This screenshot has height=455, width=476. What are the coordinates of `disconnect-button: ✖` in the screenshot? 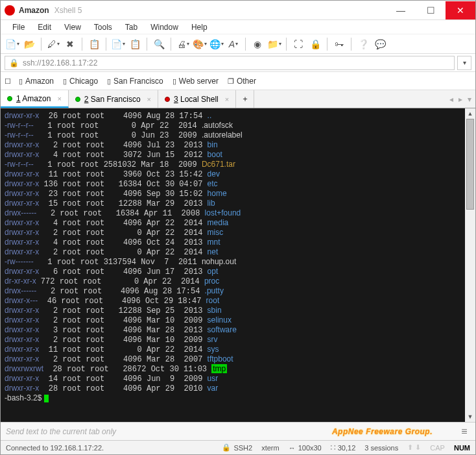 It's located at (70, 44).